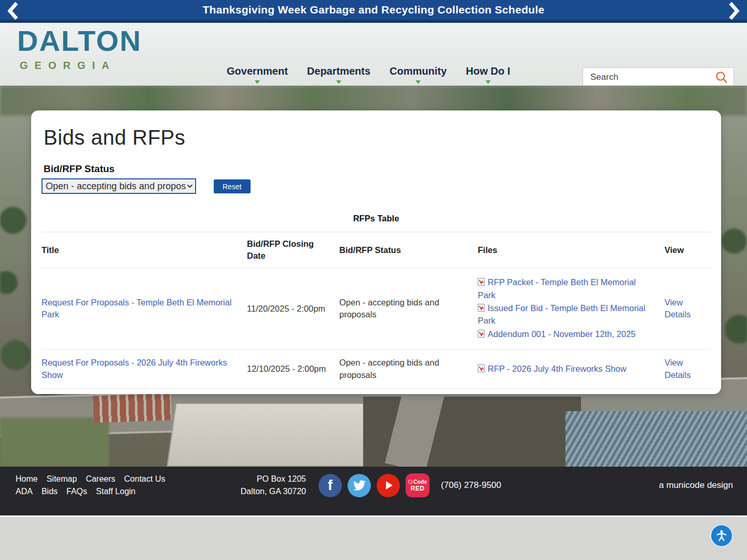 This screenshot has height=560, width=747. Describe the element at coordinates (696, 485) in the screenshot. I see `municode-credit-link: a municode design` at that location.